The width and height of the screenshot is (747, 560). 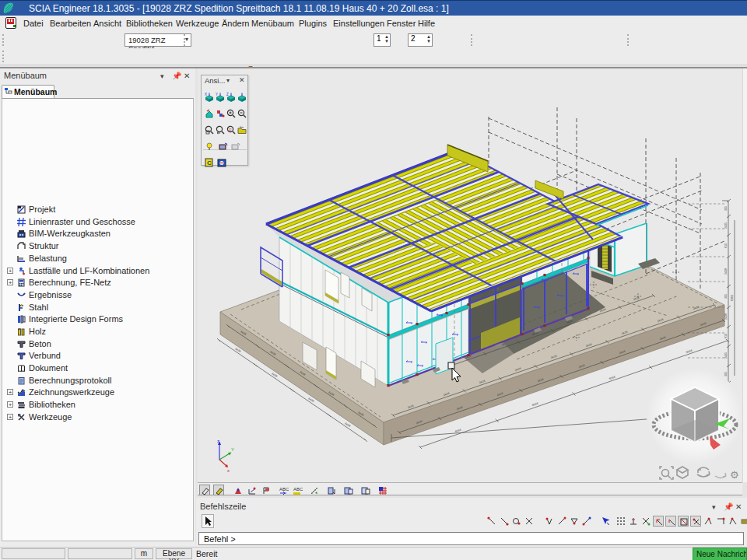 What do you see at coordinates (209, 163) in the screenshot?
I see `svg-text: C` at bounding box center [209, 163].